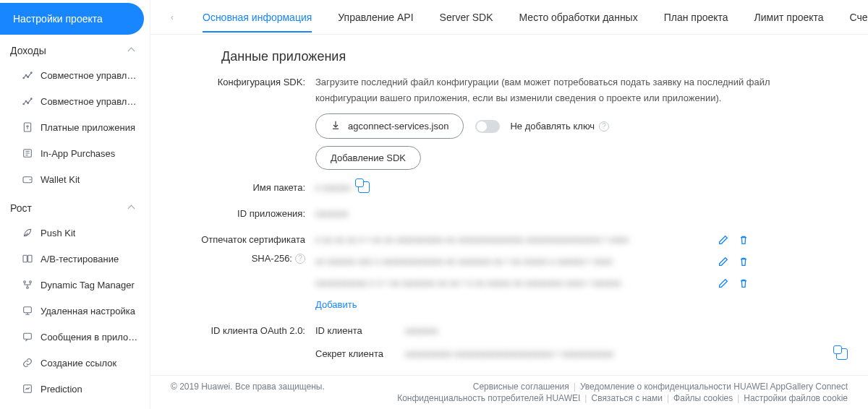  What do you see at coordinates (464, 262) in the screenshot?
I see `sha-value: xx xxxxxx xxx x xxxxxxxxxxxxx xx xxxxxxx…` at bounding box center [464, 262].